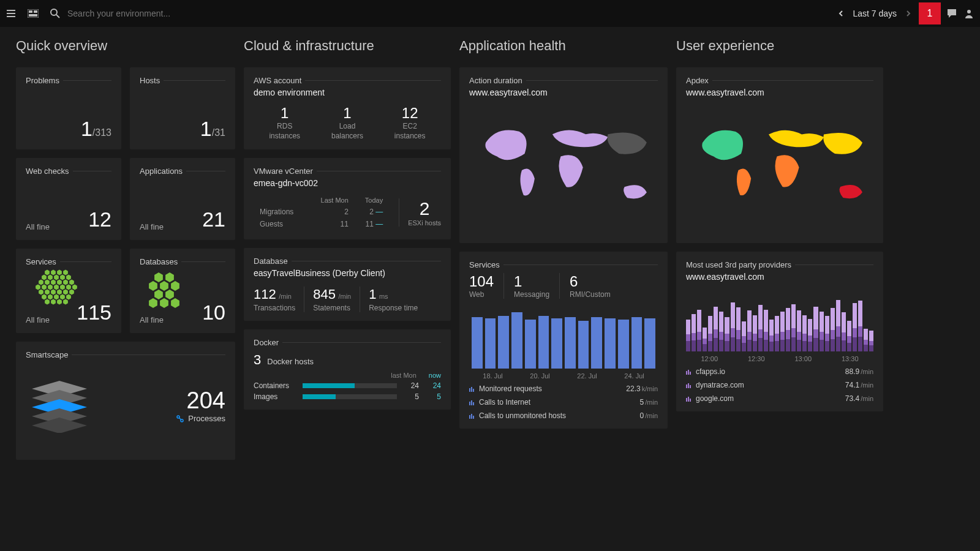  I want to click on search-input, so click(159, 13).